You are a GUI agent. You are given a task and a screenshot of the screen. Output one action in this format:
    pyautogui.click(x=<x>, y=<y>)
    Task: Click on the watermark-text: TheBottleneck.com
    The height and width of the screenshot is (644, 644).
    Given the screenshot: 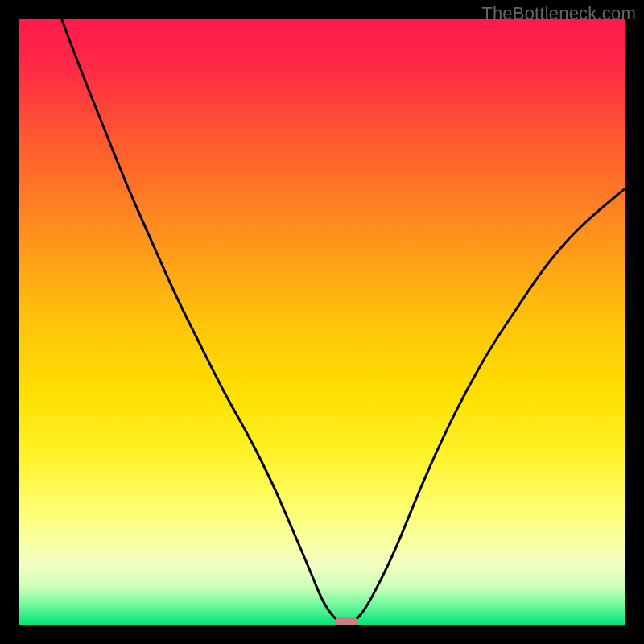 What is the action you would take?
    pyautogui.click(x=559, y=14)
    